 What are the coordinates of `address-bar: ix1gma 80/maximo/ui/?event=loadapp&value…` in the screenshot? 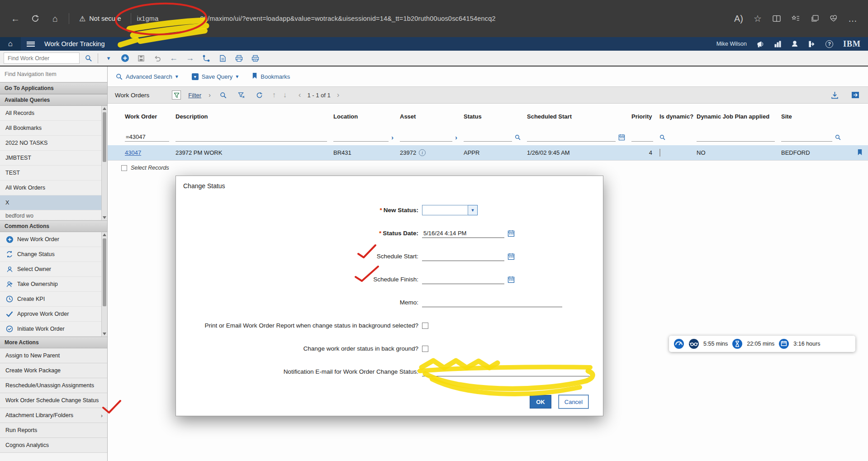 It's located at (316, 19).